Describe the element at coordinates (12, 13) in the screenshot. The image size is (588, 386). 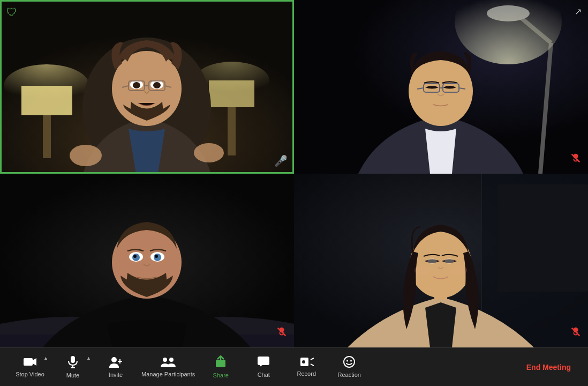
I see `security-shield-icon: 🛡` at that location.